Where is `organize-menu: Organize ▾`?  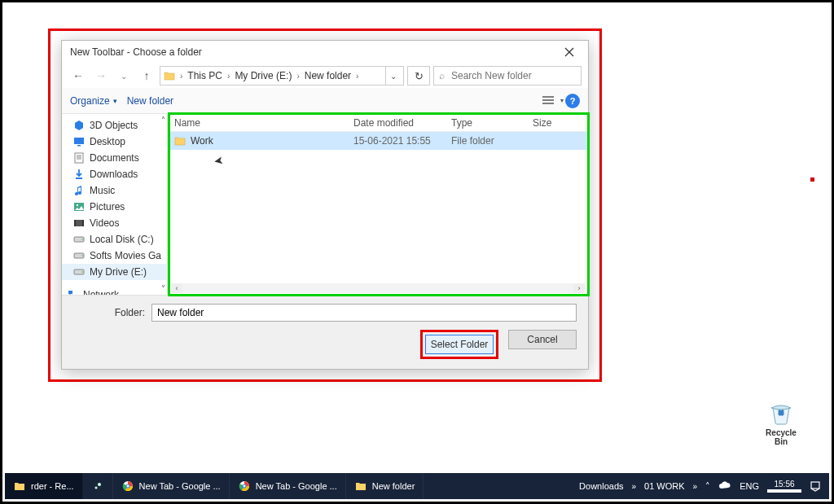
organize-menu: Organize ▾ is located at coordinates (94, 101).